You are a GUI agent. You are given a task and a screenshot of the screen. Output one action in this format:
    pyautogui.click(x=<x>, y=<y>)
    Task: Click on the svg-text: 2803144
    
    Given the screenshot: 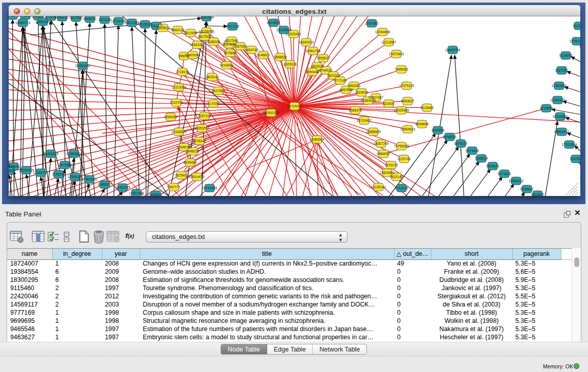 What is the action you would take?
    pyautogui.click(x=212, y=77)
    